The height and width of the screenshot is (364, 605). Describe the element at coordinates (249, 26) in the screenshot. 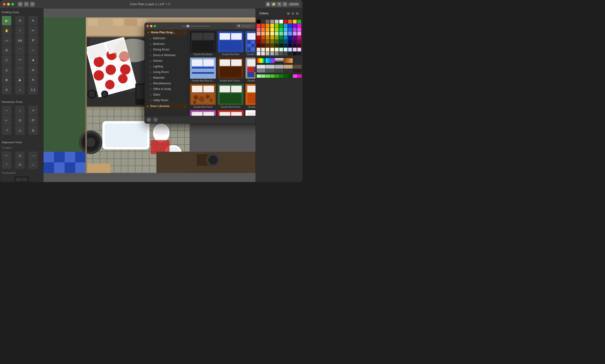

I see `search-input` at that location.